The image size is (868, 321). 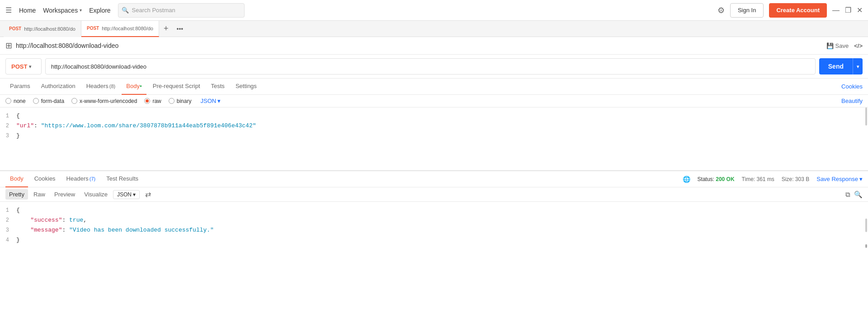 I want to click on radio-formdata-icon, so click(x=36, y=101).